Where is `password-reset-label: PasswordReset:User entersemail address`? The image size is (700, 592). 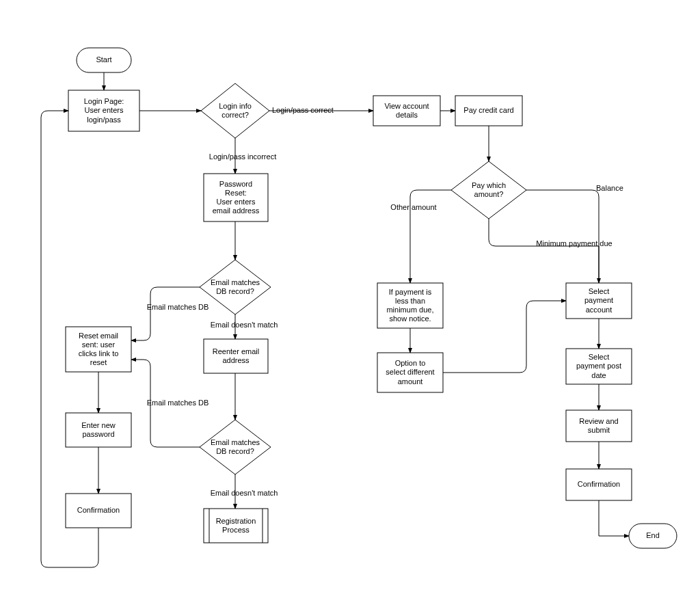 password-reset-label: PasswordReset:User entersemail address is located at coordinates (236, 198).